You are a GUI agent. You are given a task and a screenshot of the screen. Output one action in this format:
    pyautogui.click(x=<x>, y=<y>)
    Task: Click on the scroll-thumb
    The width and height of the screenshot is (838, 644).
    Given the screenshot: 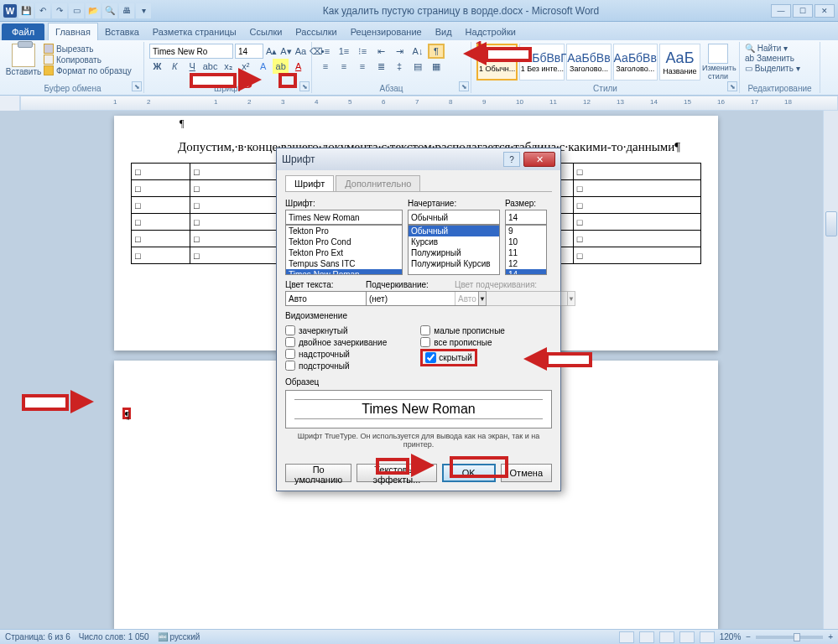 What is the action you would take?
    pyautogui.click(x=831, y=224)
    